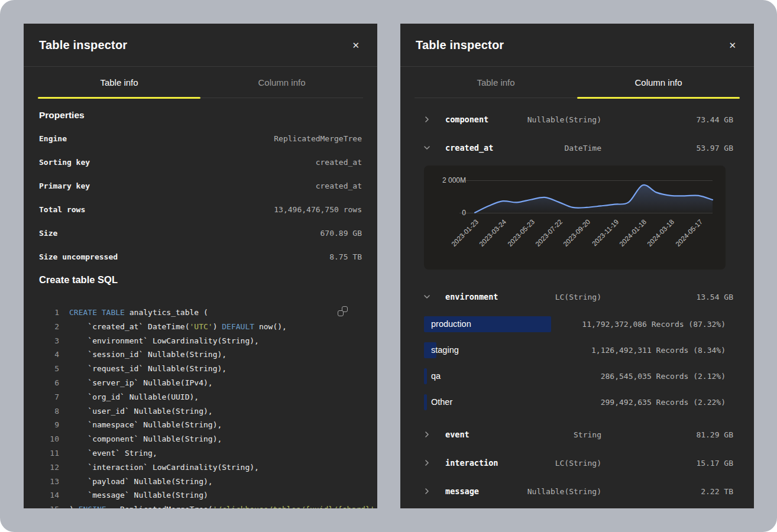 The image size is (777, 532). What do you see at coordinates (200, 233) in the screenshot?
I see `property-row: Size670.89 GB` at bounding box center [200, 233].